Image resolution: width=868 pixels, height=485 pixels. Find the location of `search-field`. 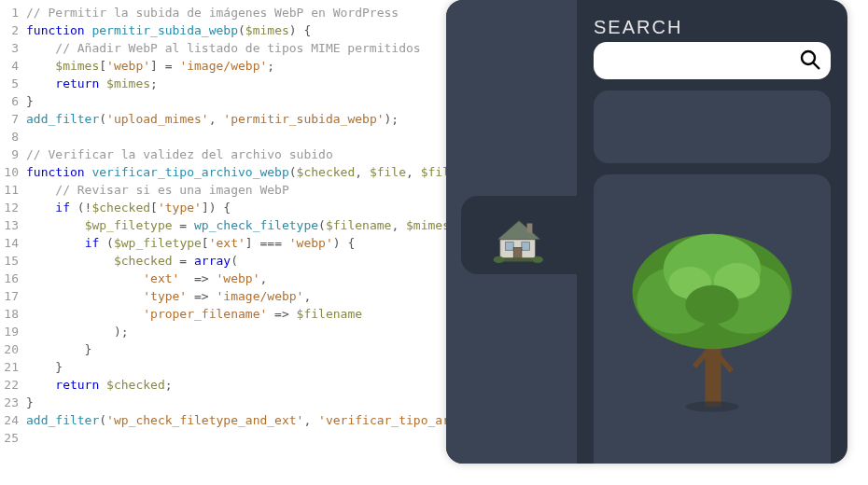

search-field is located at coordinates (712, 61).